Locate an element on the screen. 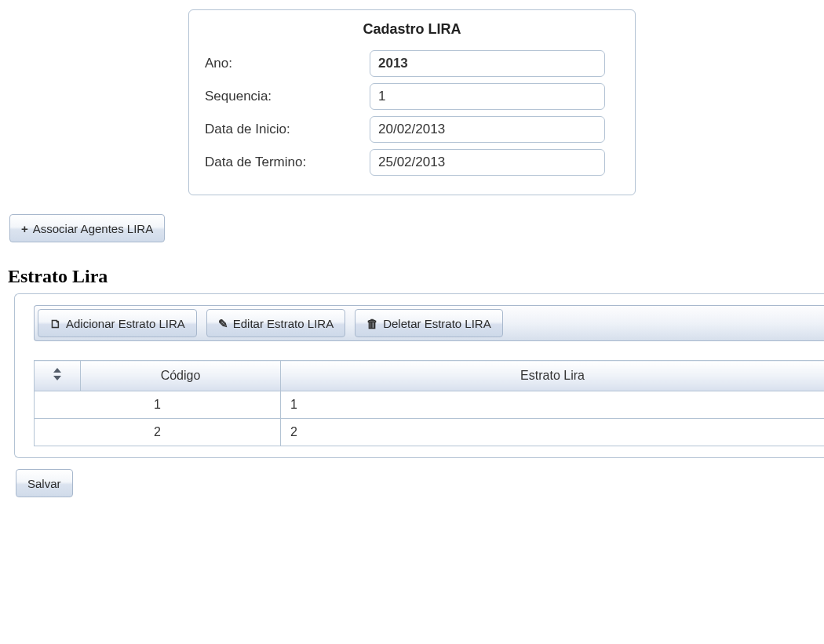  input-sequencia is located at coordinates (487, 96).